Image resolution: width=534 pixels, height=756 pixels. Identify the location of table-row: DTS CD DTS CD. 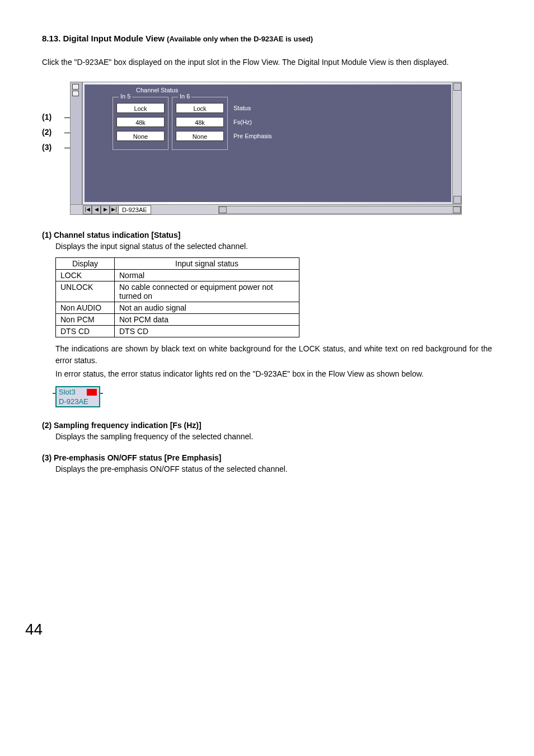
(178, 331).